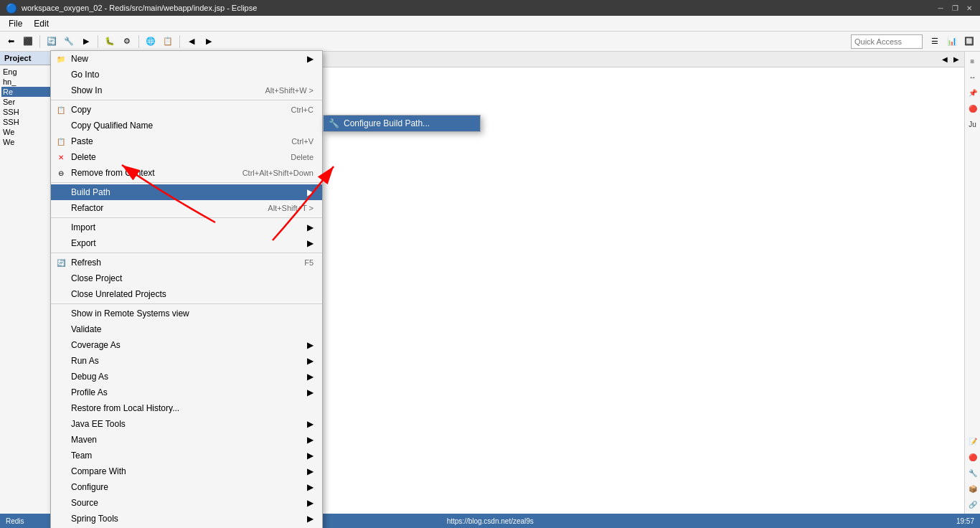 This screenshot has height=528, width=980. I want to click on title-bar-left: 🔵 workspace_oxygen_02 - Redis/src/main/w…, so click(131, 9).